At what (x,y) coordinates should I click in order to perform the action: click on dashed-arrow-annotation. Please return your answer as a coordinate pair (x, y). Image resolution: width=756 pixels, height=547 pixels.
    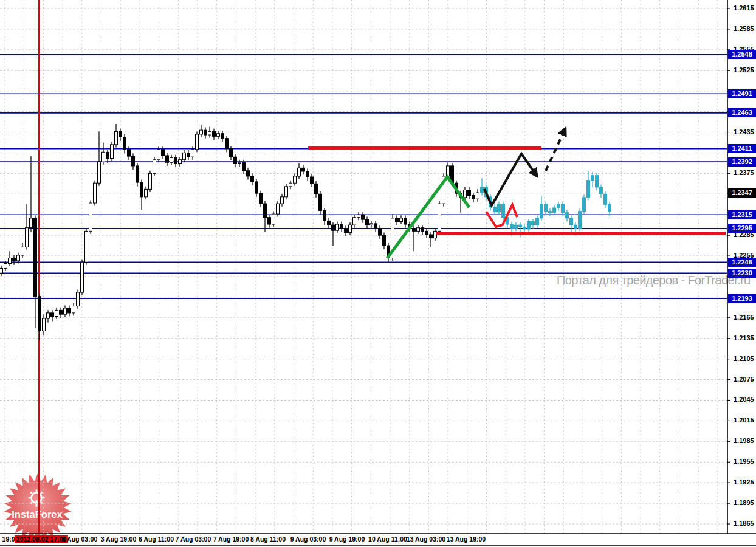
    Looking at the image, I should click on (555, 150).